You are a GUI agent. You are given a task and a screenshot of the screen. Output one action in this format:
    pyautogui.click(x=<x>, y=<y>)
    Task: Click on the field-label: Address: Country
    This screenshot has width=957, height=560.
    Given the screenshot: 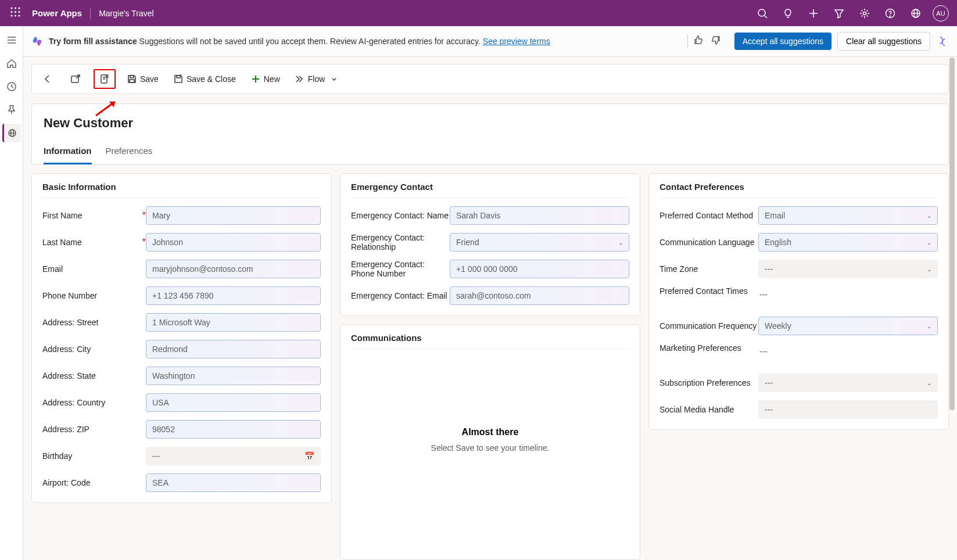 What is the action you would take?
    pyautogui.click(x=94, y=403)
    